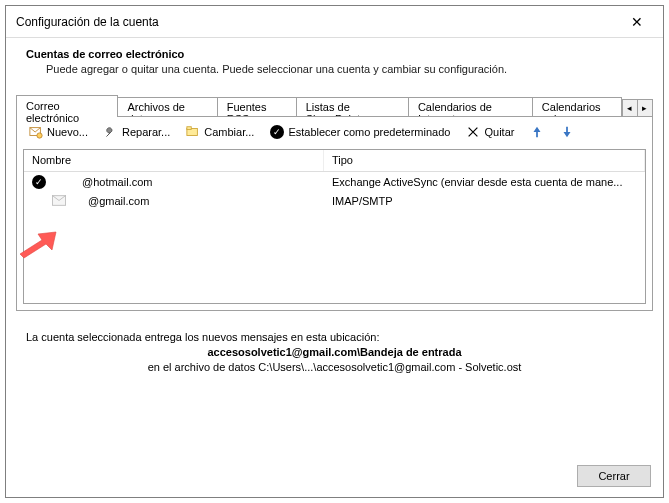 The width and height of the screenshot is (669, 503). Describe the element at coordinates (220, 132) in the screenshot. I see `change-button: Cambiar...` at that location.